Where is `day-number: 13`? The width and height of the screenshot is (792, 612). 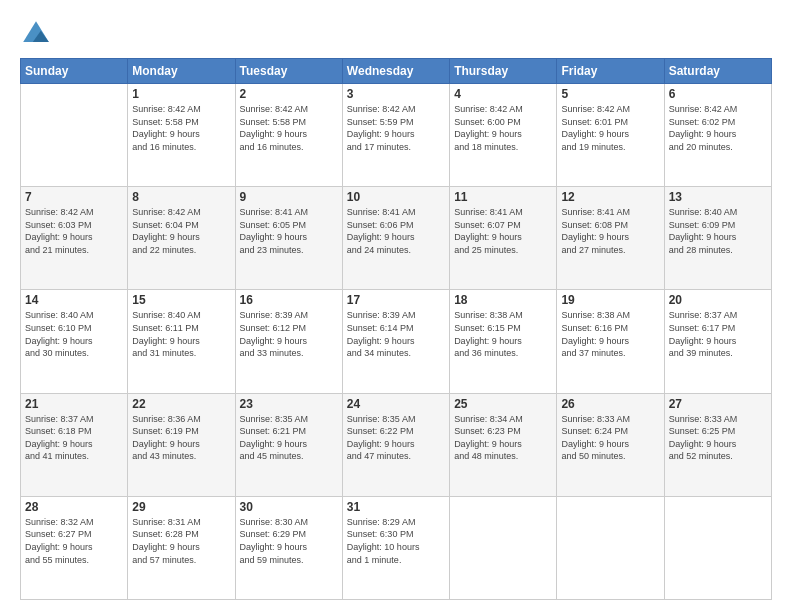 day-number: 13 is located at coordinates (718, 197).